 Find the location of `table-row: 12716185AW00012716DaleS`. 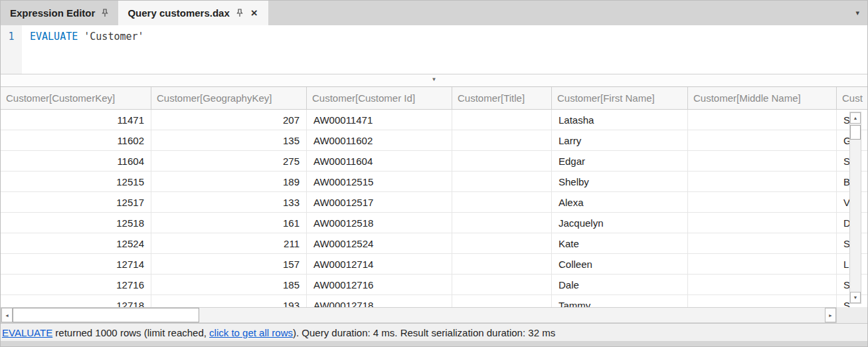

table-row: 12716185AW00012716DaleS is located at coordinates (434, 285).